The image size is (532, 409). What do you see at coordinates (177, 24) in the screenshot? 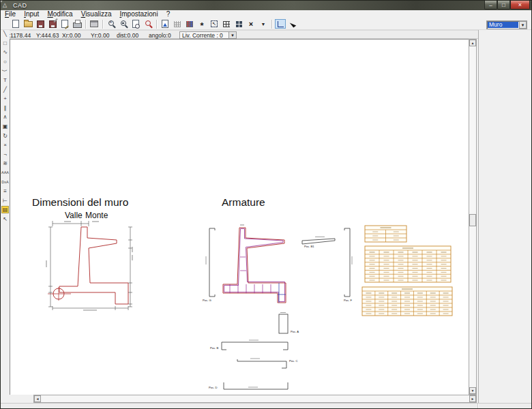
I see `grid-icon` at bounding box center [177, 24].